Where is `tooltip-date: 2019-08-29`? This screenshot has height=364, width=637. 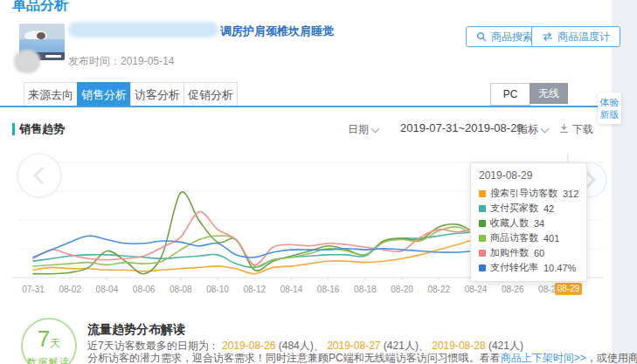 tooltip-date: 2019-08-29 is located at coordinates (529, 175).